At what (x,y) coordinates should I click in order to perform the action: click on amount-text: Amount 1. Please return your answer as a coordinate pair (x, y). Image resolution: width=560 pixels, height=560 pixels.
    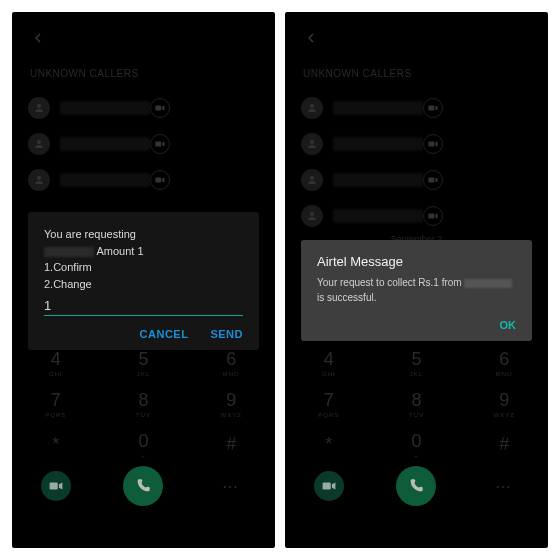
    Looking at the image, I should click on (120, 251).